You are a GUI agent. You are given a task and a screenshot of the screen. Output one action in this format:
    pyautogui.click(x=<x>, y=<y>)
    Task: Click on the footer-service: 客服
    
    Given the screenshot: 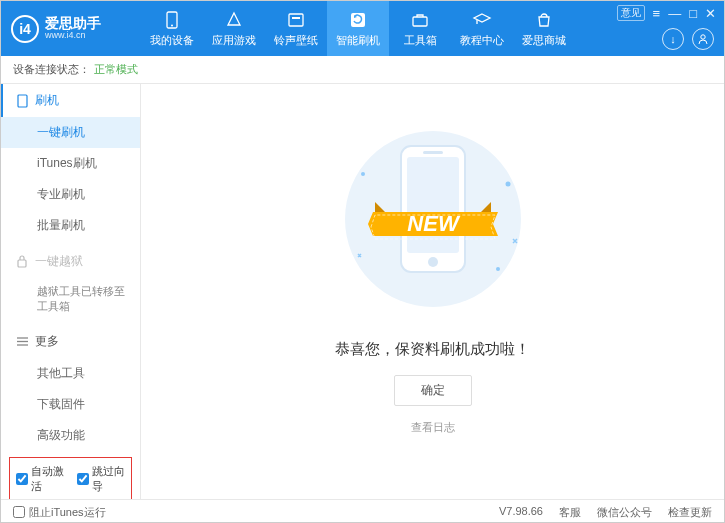 What is the action you would take?
    pyautogui.click(x=570, y=512)
    